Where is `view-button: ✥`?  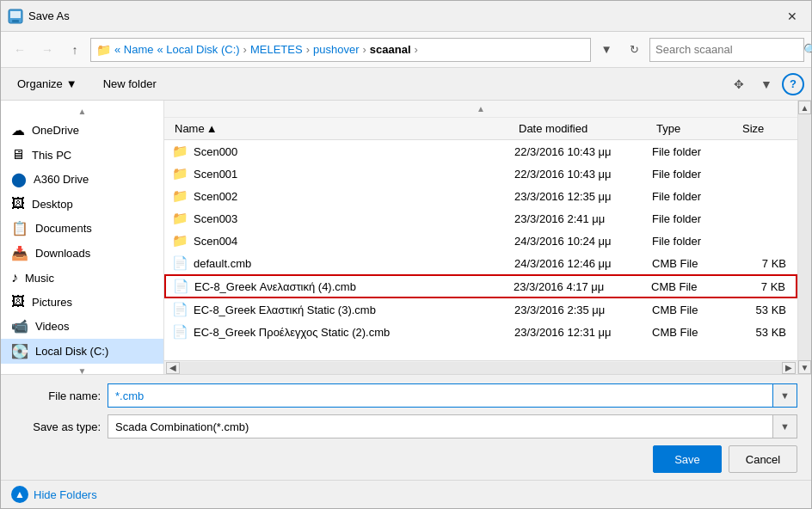
view-button: ✥ is located at coordinates (739, 84).